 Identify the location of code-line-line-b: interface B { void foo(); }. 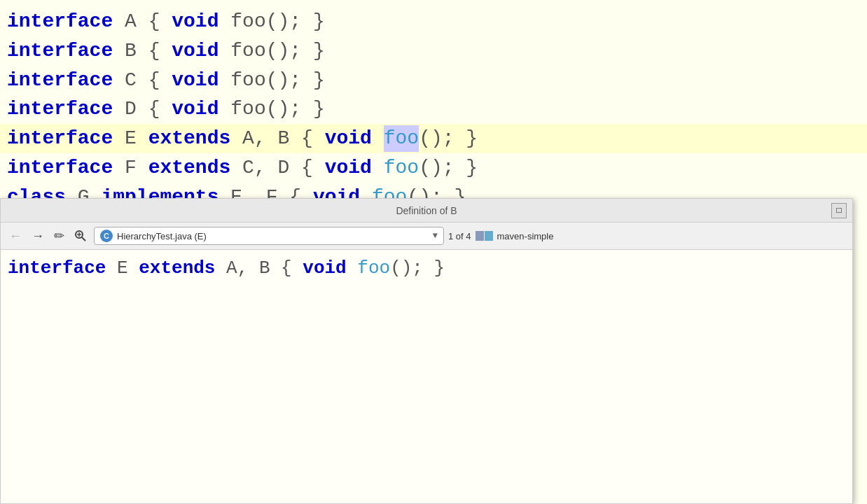
(434, 51).